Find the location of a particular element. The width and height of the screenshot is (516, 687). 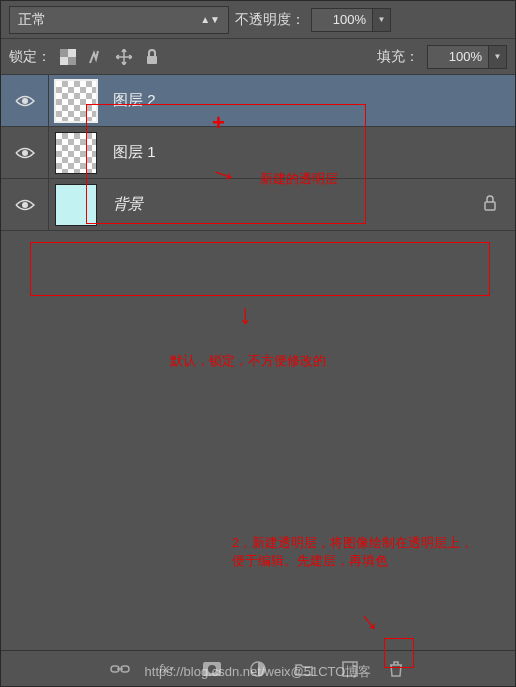

opacity-value: 100% is located at coordinates (342, 20).